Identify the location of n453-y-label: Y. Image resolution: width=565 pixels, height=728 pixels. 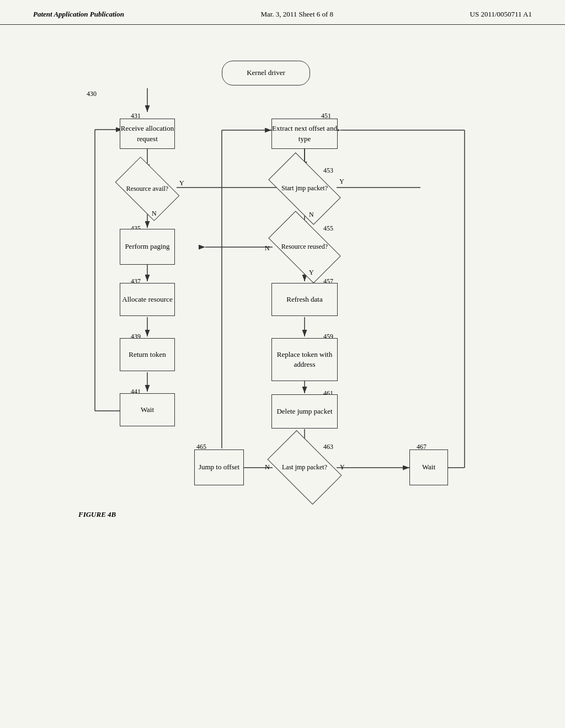
(342, 182).